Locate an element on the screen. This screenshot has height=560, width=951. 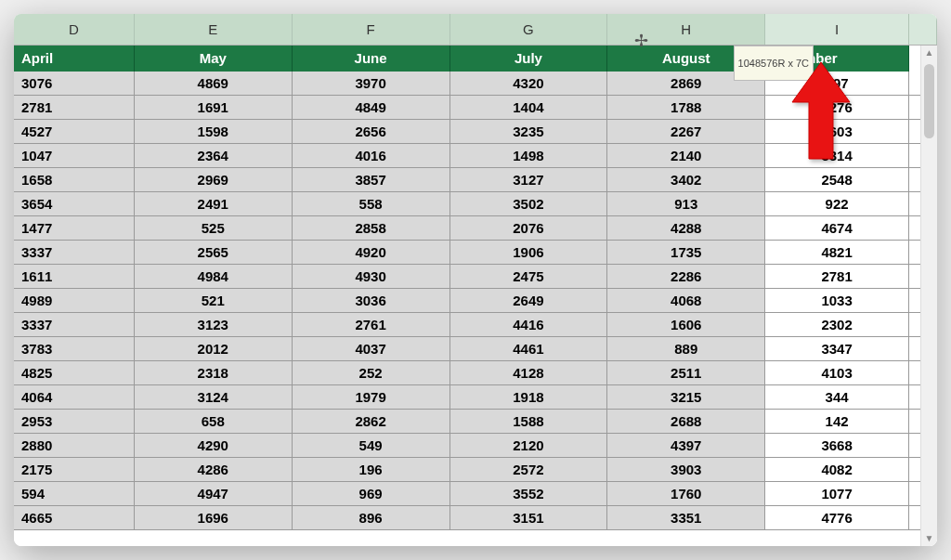
cell: 2475 is located at coordinates (529, 277).